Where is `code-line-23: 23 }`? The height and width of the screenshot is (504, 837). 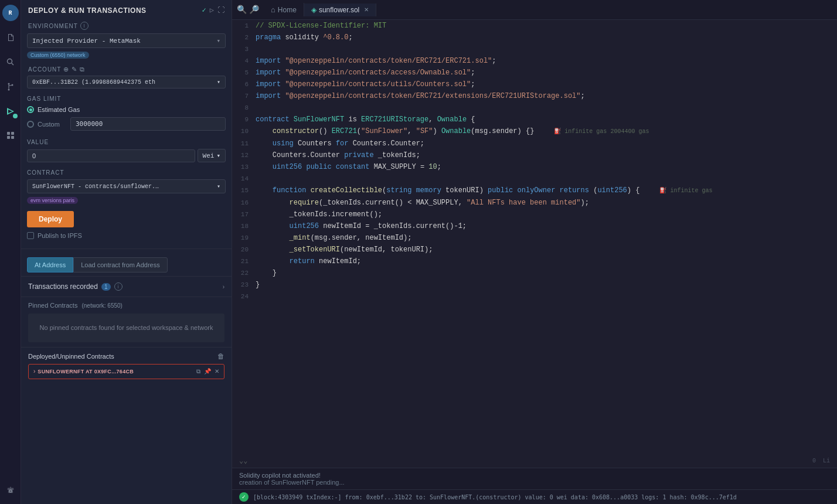 code-line-23: 23 } is located at coordinates (535, 285).